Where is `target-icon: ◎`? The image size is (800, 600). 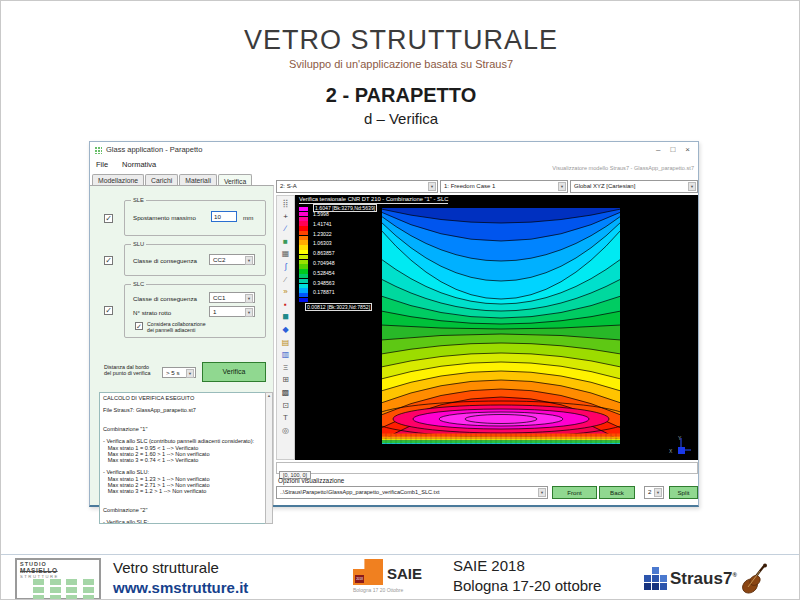 target-icon: ◎ is located at coordinates (286, 430).